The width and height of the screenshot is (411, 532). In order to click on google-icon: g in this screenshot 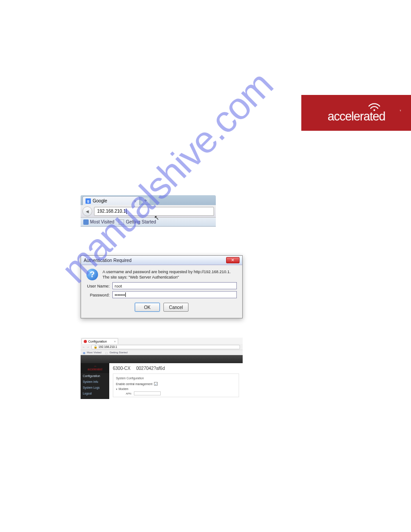, I will do `click(88, 201)`.